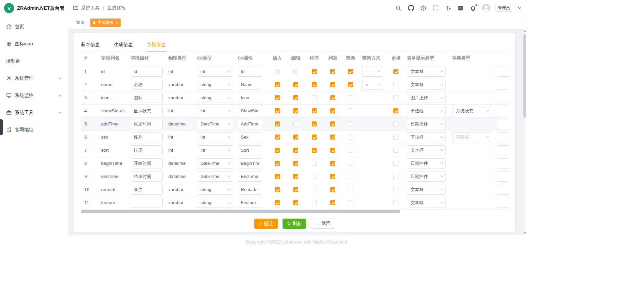  Describe the element at coordinates (323, 224) in the screenshot. I see `back-button: 返回` at that location.